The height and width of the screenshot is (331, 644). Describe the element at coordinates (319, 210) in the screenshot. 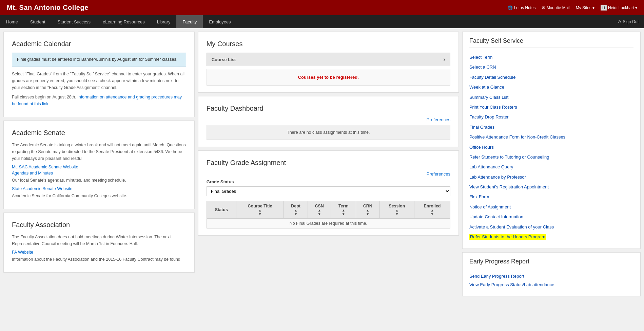

I see `col-csn: CSN ▲▼` at that location.